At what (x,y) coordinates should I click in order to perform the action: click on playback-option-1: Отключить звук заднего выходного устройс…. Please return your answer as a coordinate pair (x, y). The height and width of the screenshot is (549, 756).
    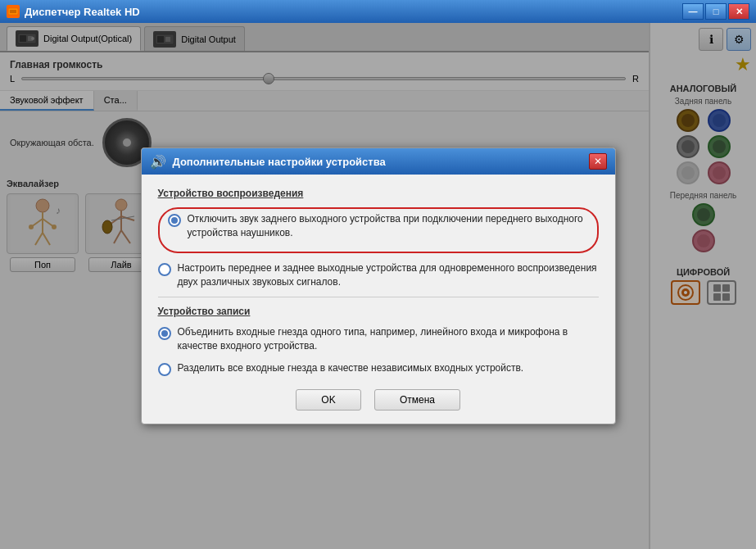
    Looking at the image, I should click on (378, 226).